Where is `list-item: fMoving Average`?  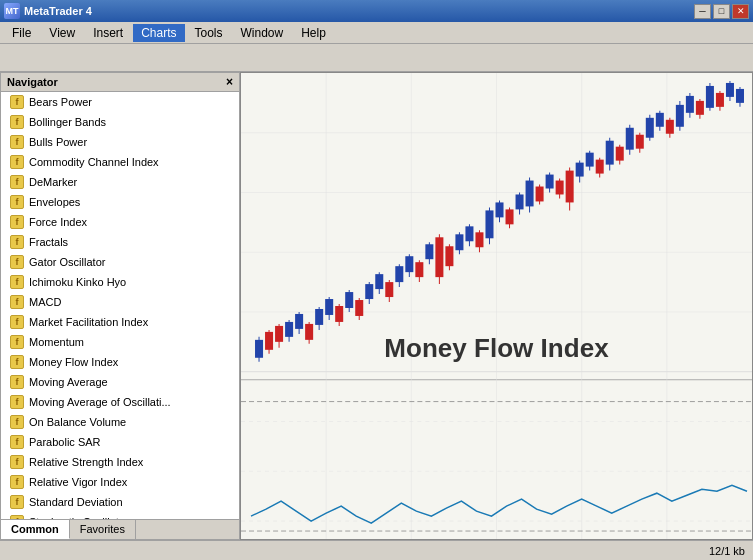 list-item: fMoving Average is located at coordinates (120, 382).